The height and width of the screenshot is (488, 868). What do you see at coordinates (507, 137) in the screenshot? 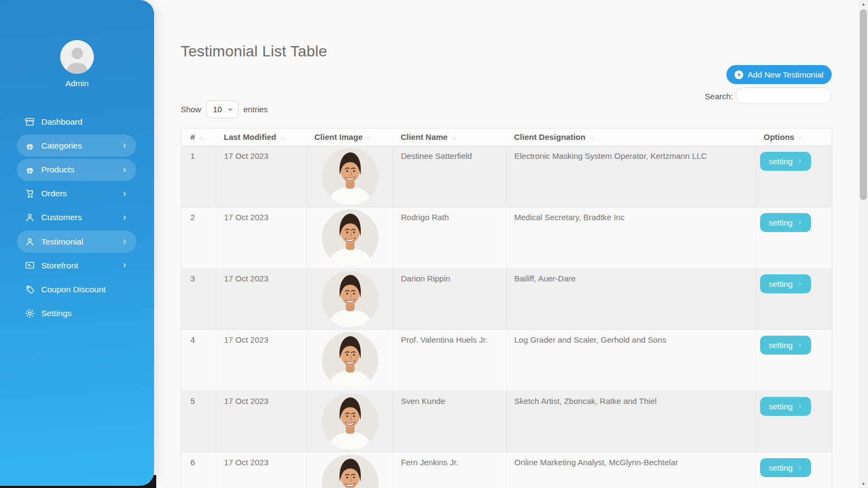
I see `table-header: #↑↓Last Modified↑↓Client Image↑↓Client N…` at bounding box center [507, 137].